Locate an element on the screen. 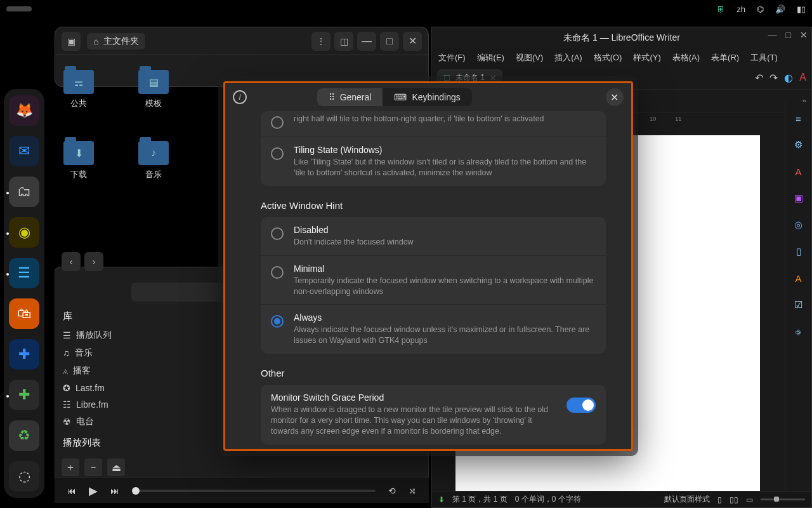 This screenshot has height=508, width=812. view-single-icon: ▯ is located at coordinates (719, 500).